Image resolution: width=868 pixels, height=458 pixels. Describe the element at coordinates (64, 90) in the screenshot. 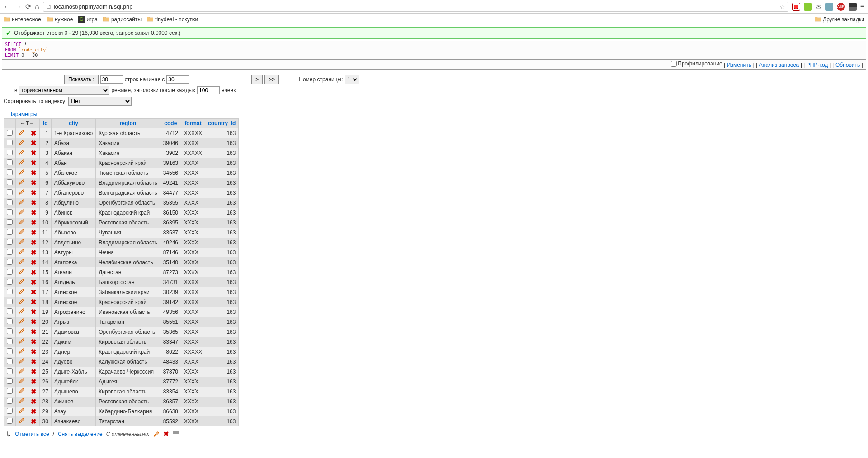

I see `display-mode-select: горизонтальном` at that location.